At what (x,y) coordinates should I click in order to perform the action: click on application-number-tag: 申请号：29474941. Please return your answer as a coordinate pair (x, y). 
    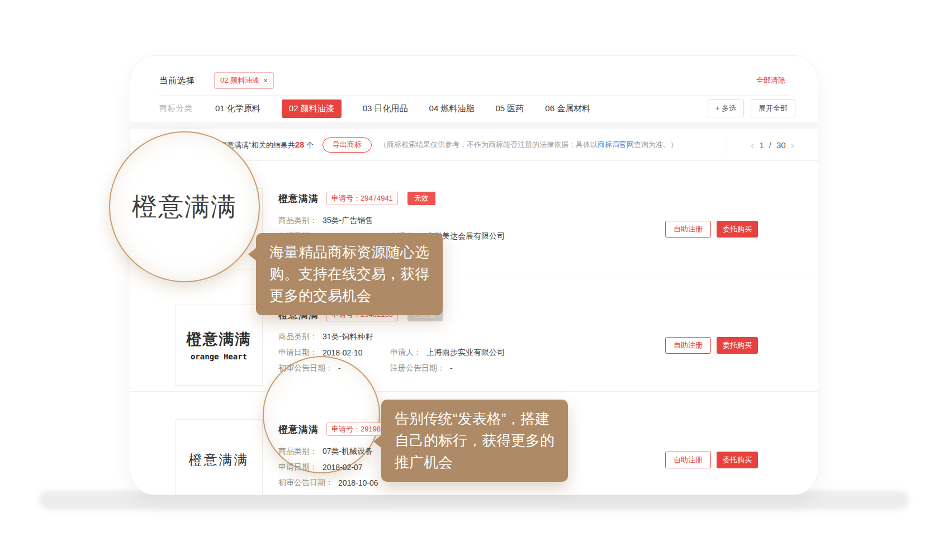
    Looking at the image, I should click on (362, 198).